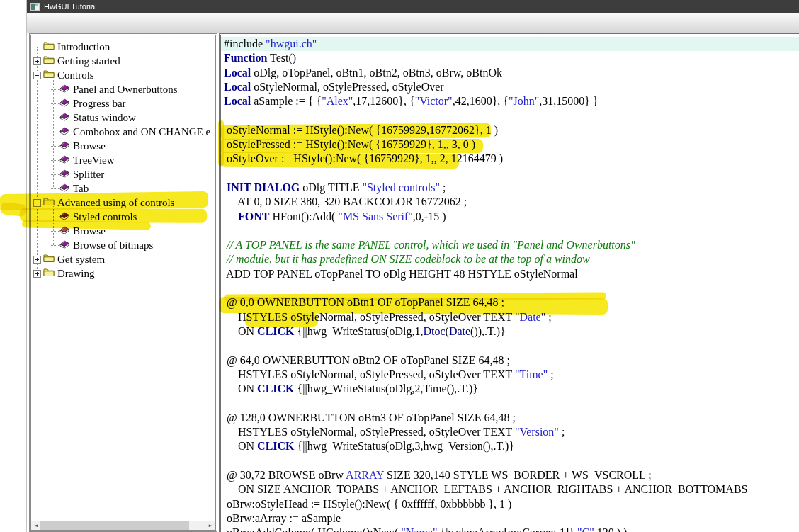  What do you see at coordinates (413, 23) in the screenshot?
I see `toolbar` at bounding box center [413, 23].